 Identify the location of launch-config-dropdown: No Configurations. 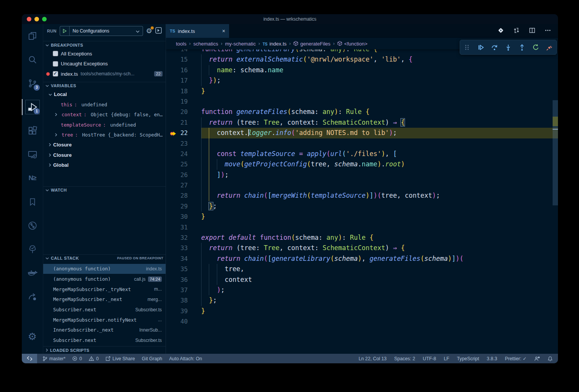
(101, 31).